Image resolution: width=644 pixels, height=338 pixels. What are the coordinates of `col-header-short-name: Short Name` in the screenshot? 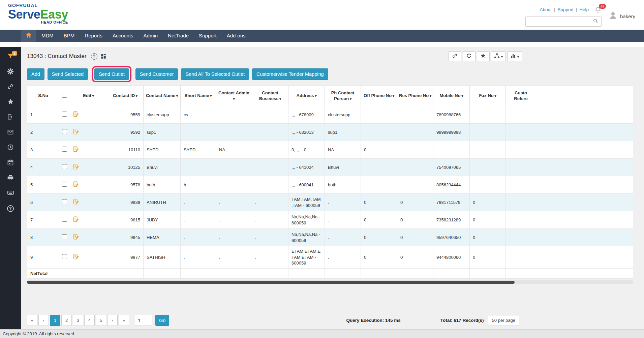 It's located at (198, 96).